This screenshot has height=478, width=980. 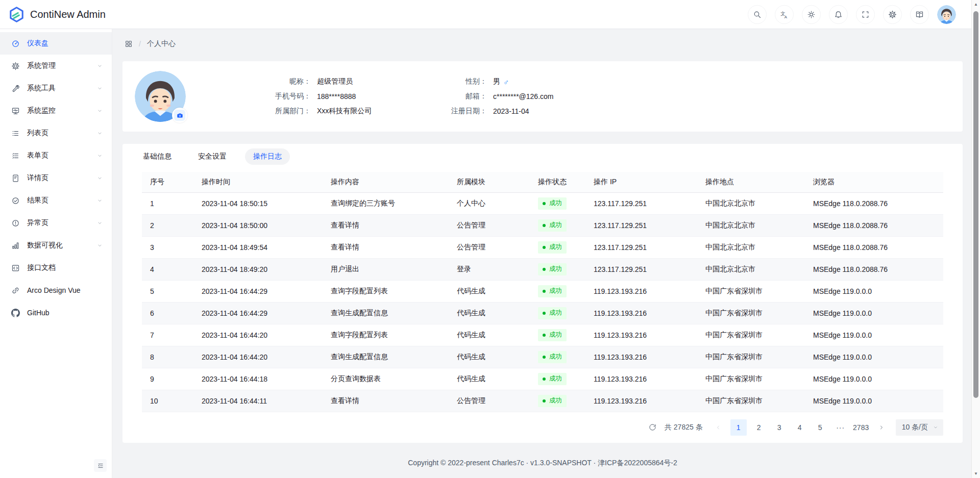 What do you see at coordinates (343, 96) in the screenshot?
I see `profile-field: 手机号码：188****8888` at bounding box center [343, 96].